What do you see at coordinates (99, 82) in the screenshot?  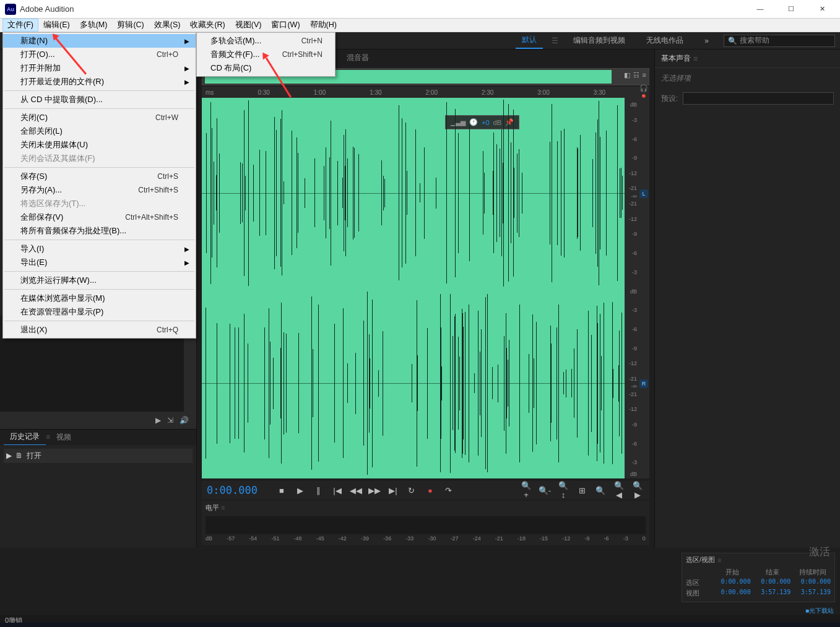 I see `file-menu-open-recent: 打开最近使用的文件(R) ▶` at bounding box center [99, 82].